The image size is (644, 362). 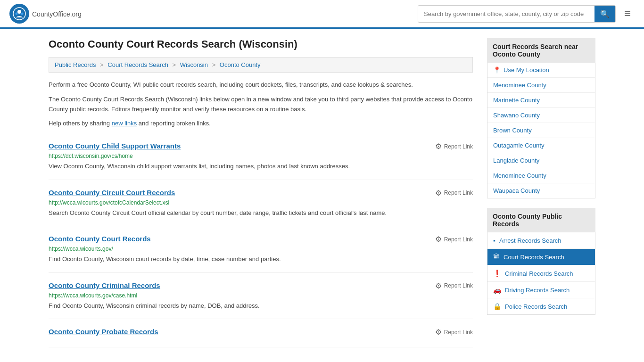 What do you see at coordinates (541, 100) in the screenshot?
I see `marinette-county-link: Marinette County` at bounding box center [541, 100].